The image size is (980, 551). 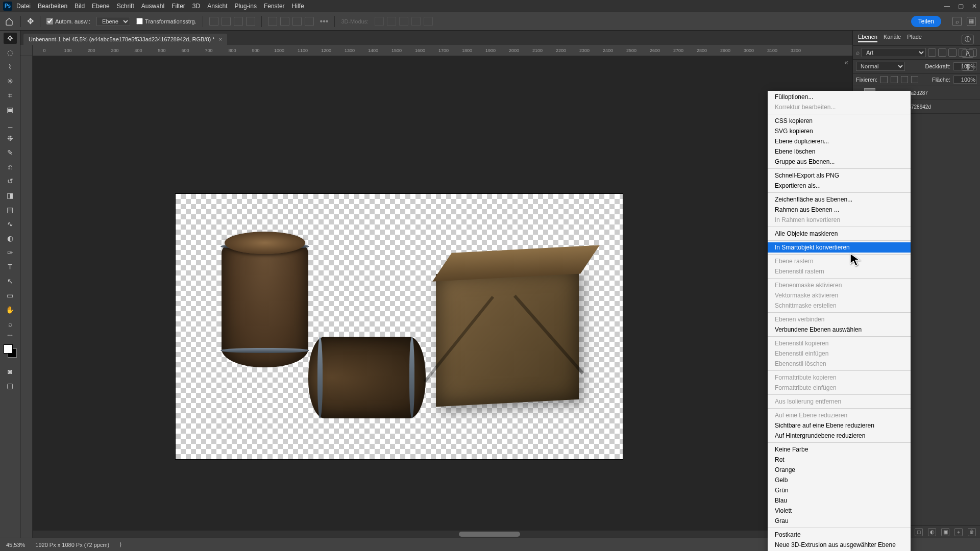 I want to click on group-icon: ▣, so click(x=945, y=532).